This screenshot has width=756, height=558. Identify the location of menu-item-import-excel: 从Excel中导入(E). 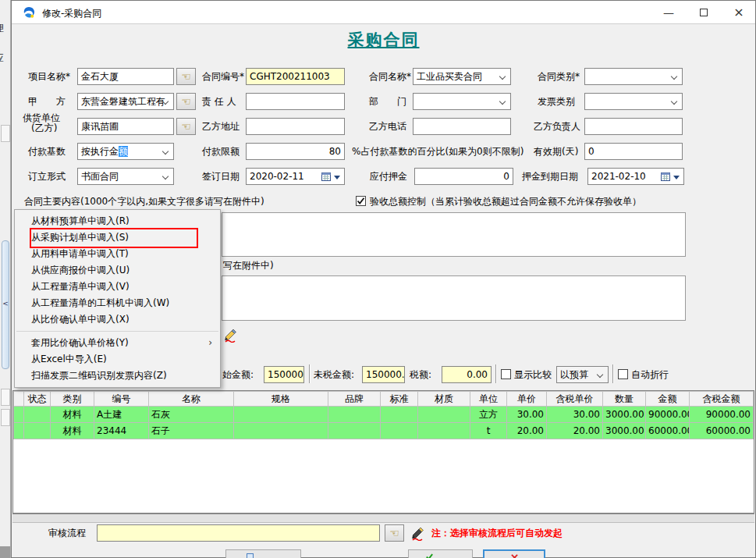
(117, 359).